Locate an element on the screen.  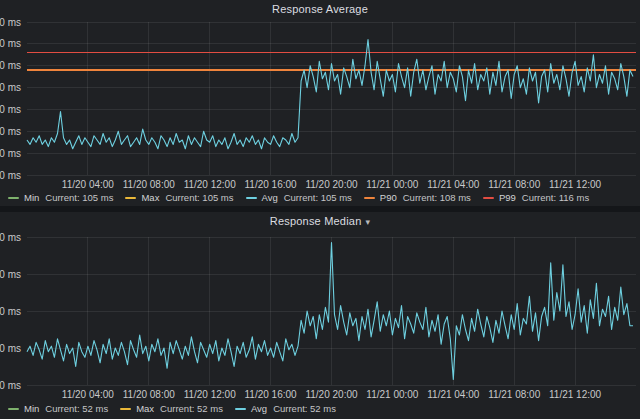
svg-text: 20 ms is located at coordinates (10, 386).